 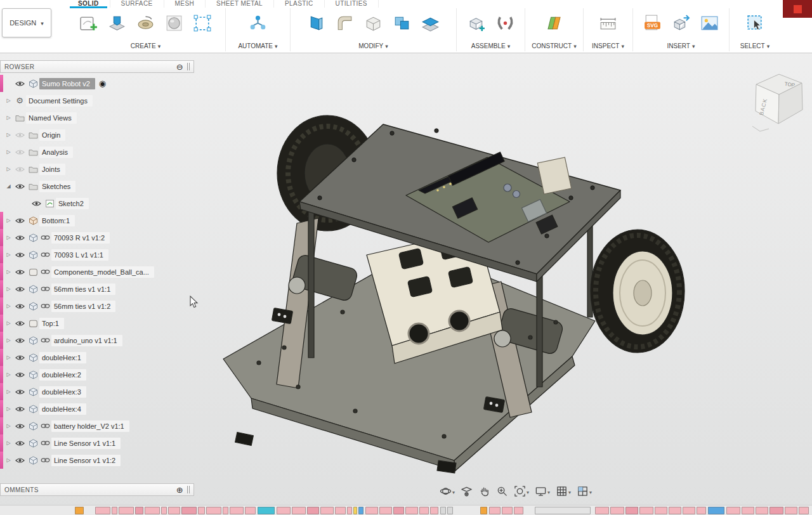 What do you see at coordinates (317, 23) in the screenshot?
I see `press-pull-button` at bounding box center [317, 23].